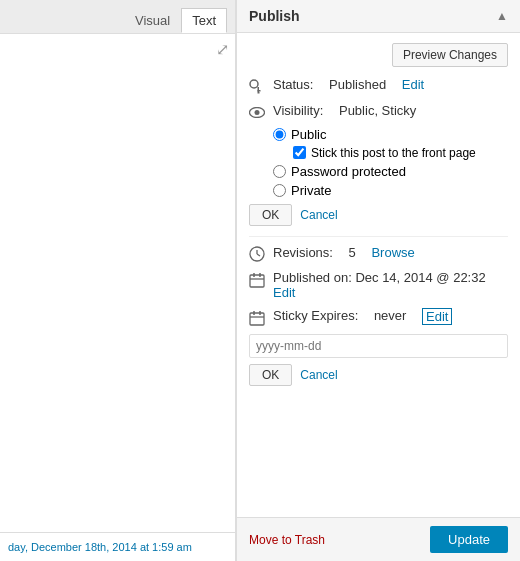 This screenshot has width=520, height=561. What do you see at coordinates (284, 292) in the screenshot?
I see `published-edit-link: Edit` at bounding box center [284, 292].